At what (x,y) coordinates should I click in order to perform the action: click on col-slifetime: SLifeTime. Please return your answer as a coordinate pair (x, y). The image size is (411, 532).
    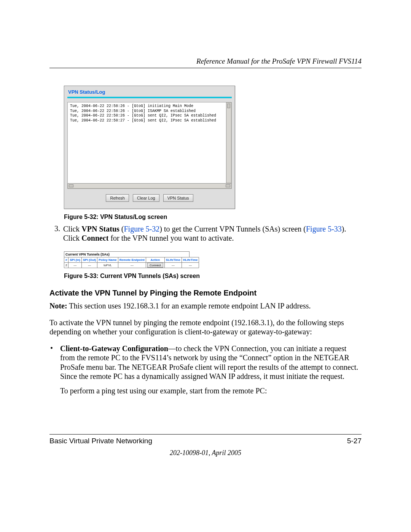
    Looking at the image, I should click on (173, 260).